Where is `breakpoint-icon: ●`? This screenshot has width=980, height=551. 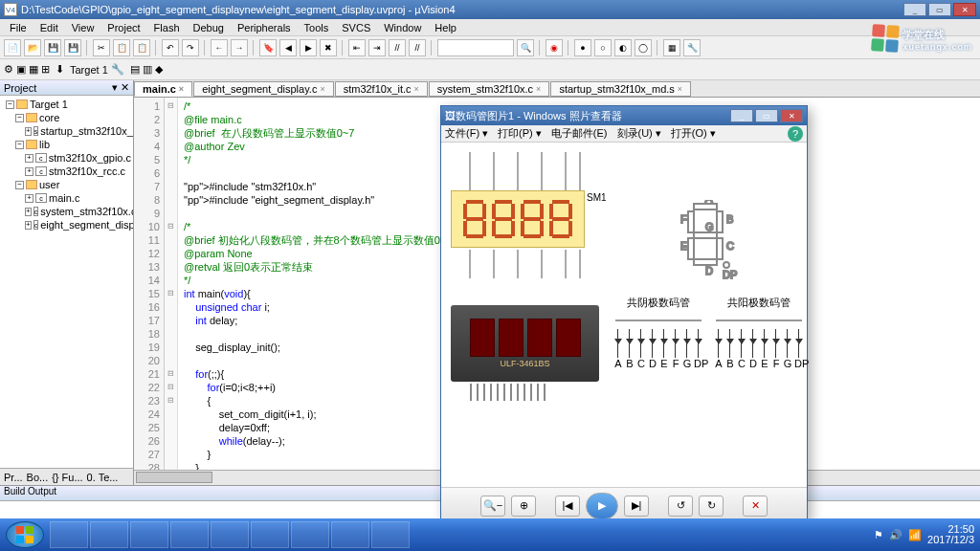
breakpoint-icon: ● is located at coordinates (583, 48).